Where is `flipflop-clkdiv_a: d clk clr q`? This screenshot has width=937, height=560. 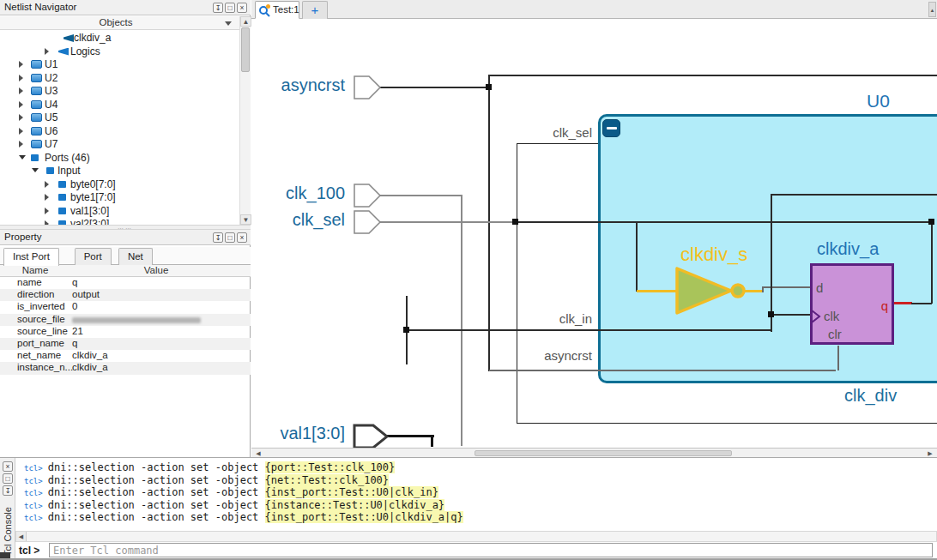
flipflop-clkdiv_a: d clk clr q is located at coordinates (852, 304).